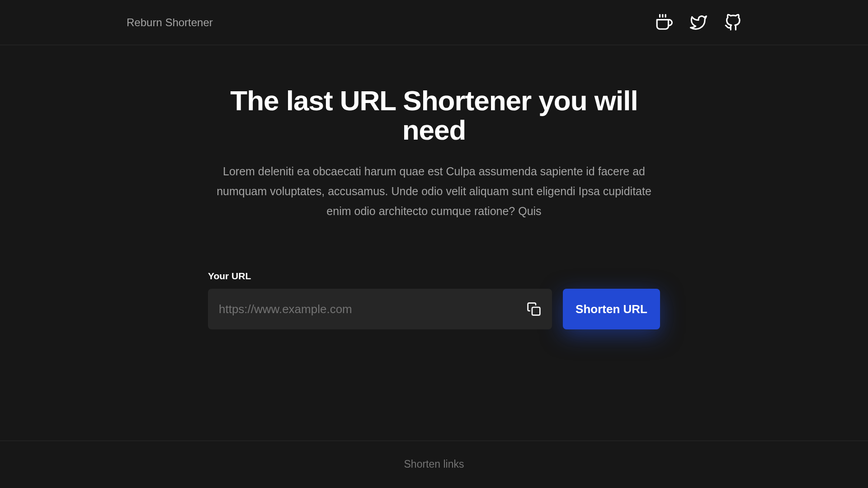  What do you see at coordinates (434, 465) in the screenshot?
I see `footer-text: Shorten links` at bounding box center [434, 465].